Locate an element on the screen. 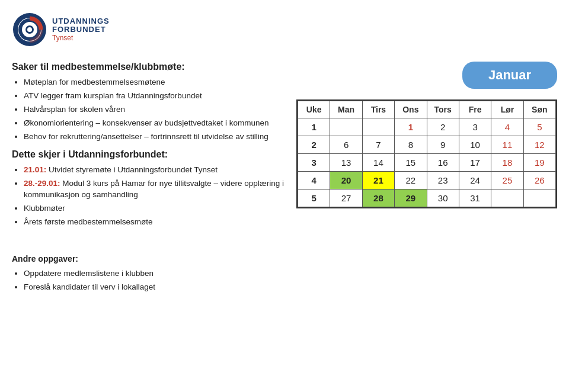 This screenshot has width=569, height=392. calendar-day: 5 is located at coordinates (539, 127).